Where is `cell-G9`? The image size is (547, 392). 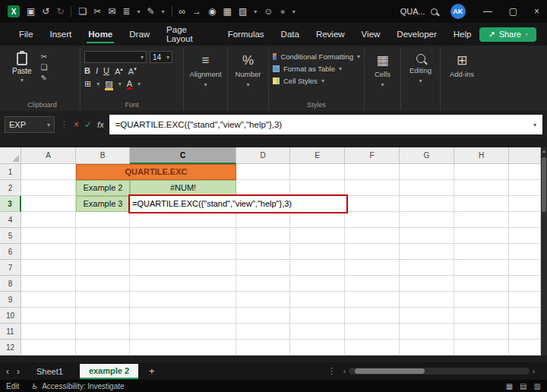
cell-G9 is located at coordinates (427, 299).